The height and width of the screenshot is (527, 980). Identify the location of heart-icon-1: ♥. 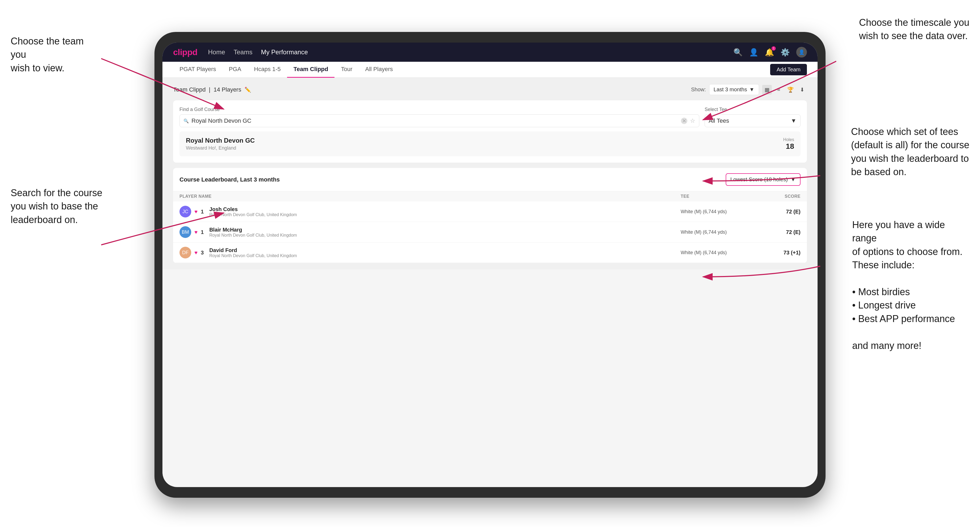
(196, 212).